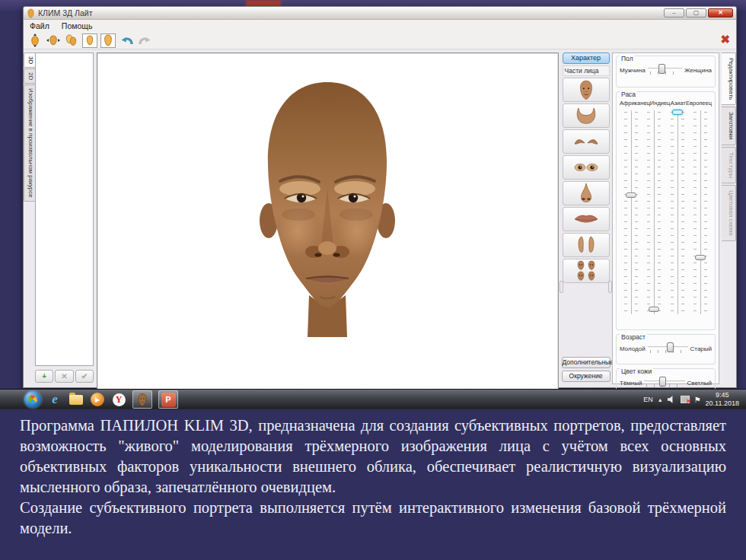 The image size is (746, 560). Describe the element at coordinates (729, 79) in the screenshot. I see `tab-edit: Редактировать` at that location.